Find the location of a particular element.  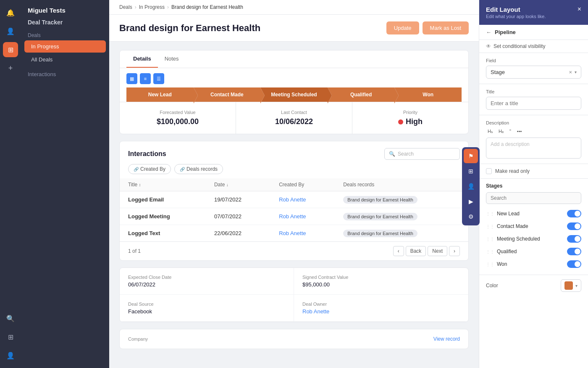

pipeline-section: ▦ ≡ ☰ New Lead Contact Made Meeting Sche… is located at coordinates (294, 85).